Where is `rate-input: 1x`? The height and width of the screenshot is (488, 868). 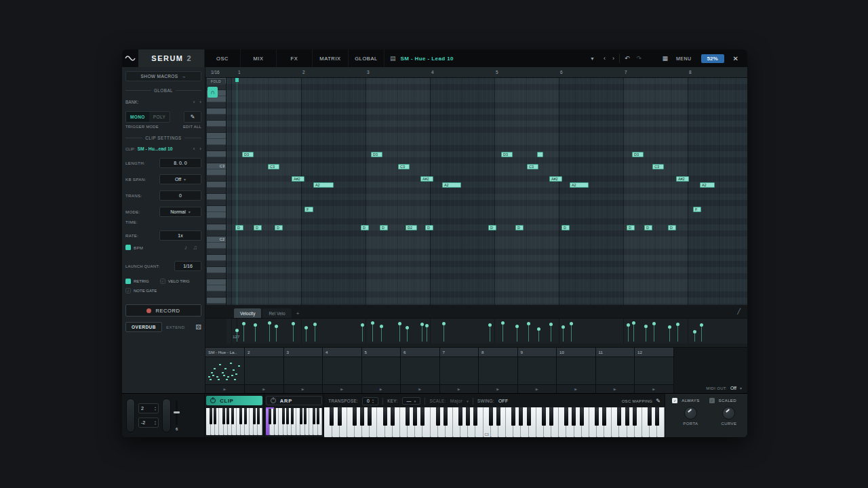 rate-input: 1x is located at coordinates (180, 236).